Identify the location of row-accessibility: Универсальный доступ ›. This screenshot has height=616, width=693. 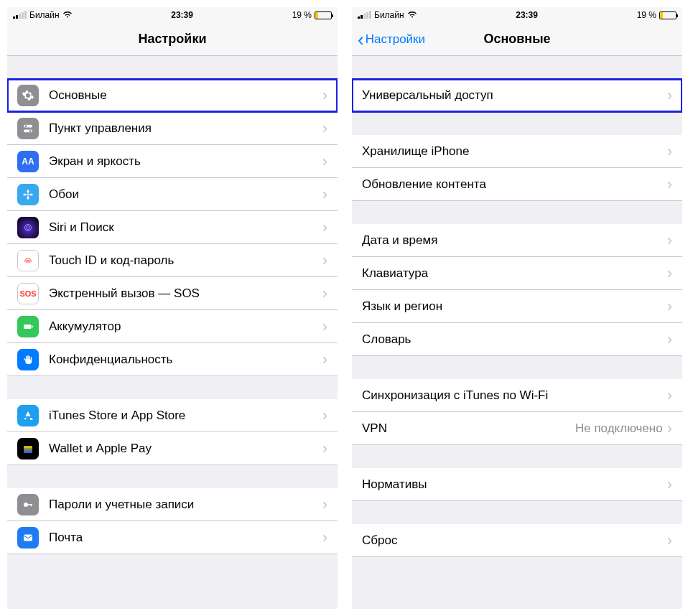
(517, 95).